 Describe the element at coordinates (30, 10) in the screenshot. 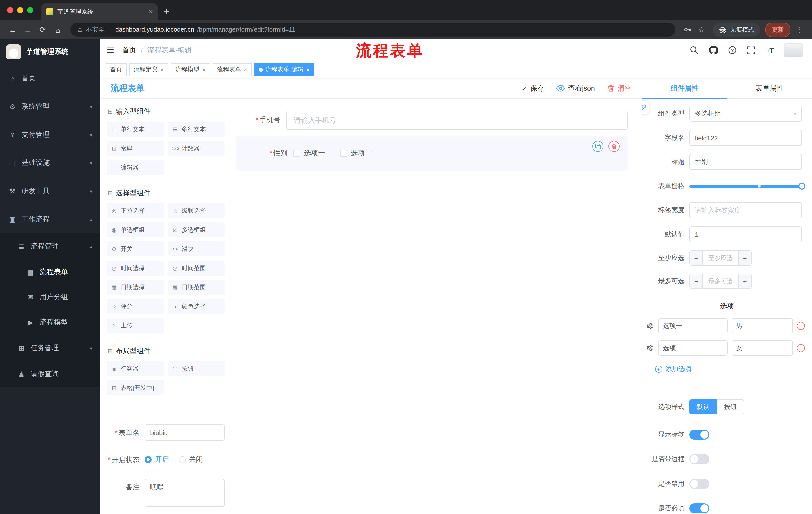

I see `window-zoom-button` at that location.